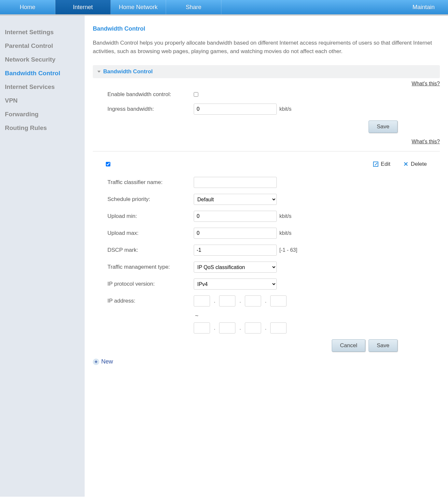 The width and height of the screenshot is (448, 498). Describe the element at coordinates (253, 301) in the screenshot. I see `ip-from-oct3` at that location.